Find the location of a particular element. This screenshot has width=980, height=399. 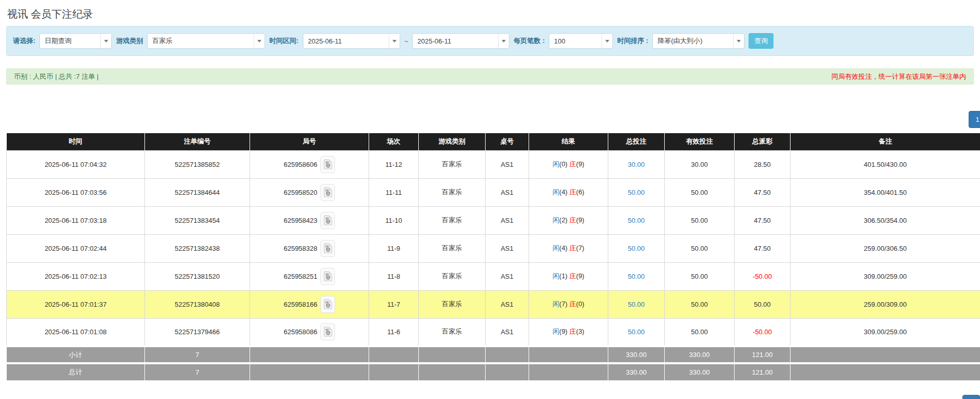

table-row: 2025-06-11 07:01:37 522571380408 6259581… is located at coordinates (493, 304).